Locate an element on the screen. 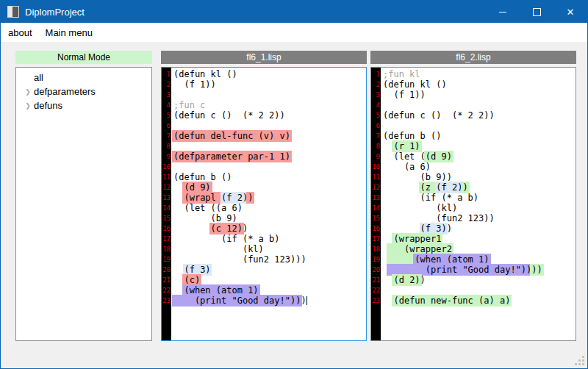 This screenshot has width=588, height=369. code-line: (defun c () (* 2 2)) is located at coordinates (270, 115).